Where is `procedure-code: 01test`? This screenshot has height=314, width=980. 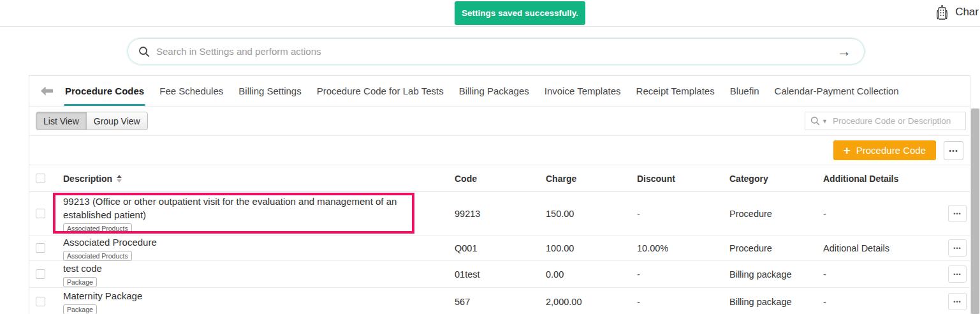
procedure-code: 01test is located at coordinates (500, 274).